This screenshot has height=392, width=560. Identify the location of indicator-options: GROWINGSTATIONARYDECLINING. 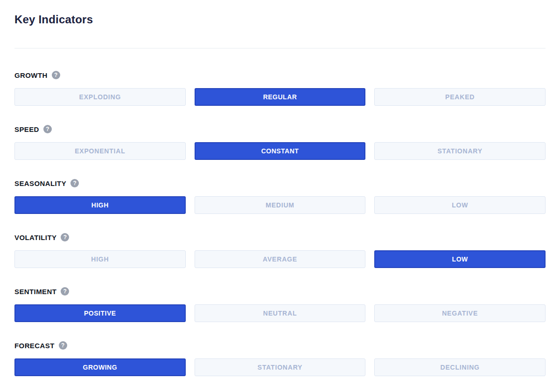
(280, 367).